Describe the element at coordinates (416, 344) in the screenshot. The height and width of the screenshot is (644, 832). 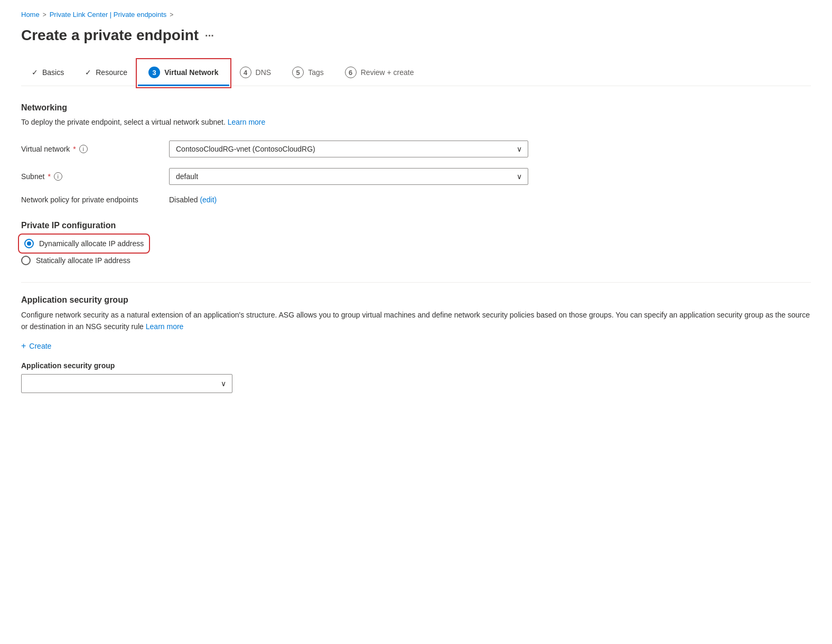
I see `asg-section: Application security group Configure net…` at that location.